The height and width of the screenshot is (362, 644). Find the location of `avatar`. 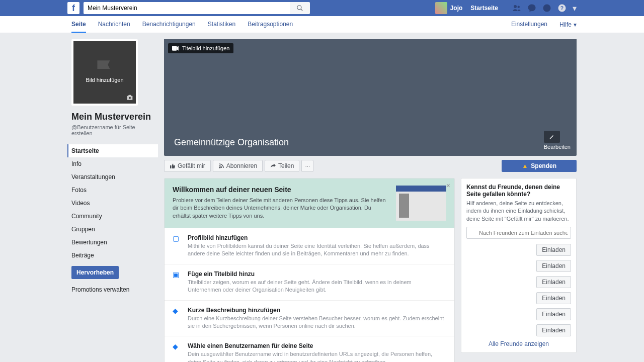

avatar is located at coordinates (441, 8).